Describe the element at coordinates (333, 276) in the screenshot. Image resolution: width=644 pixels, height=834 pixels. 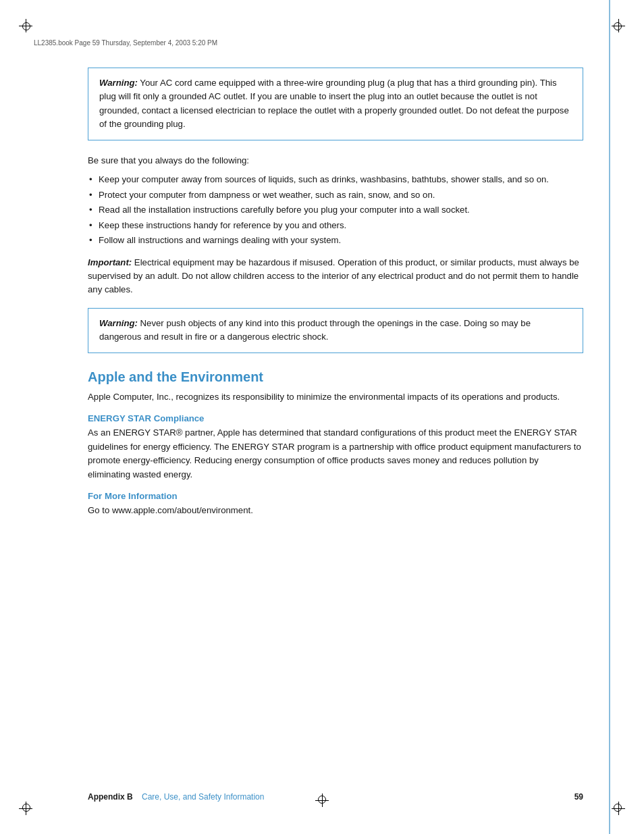
I see `important-text: Electrical equipment may be hazardous if…` at that location.